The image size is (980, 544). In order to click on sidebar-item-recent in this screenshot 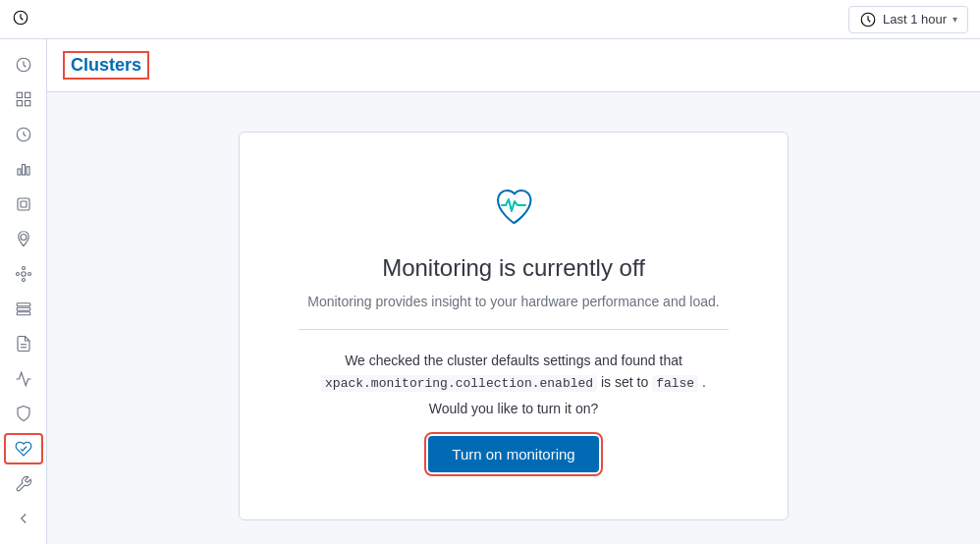, I will do `click(24, 65)`.